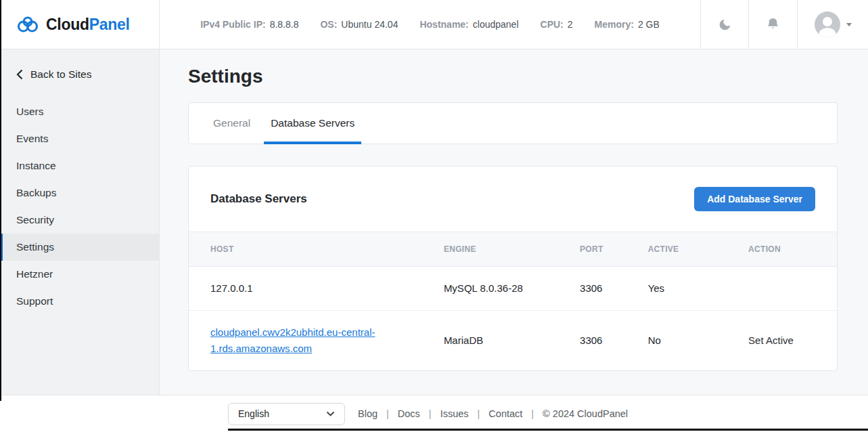  What do you see at coordinates (434, 413) in the screenshot?
I see `footer: English Blog | Docs | Issues | Contact |…` at bounding box center [434, 413].